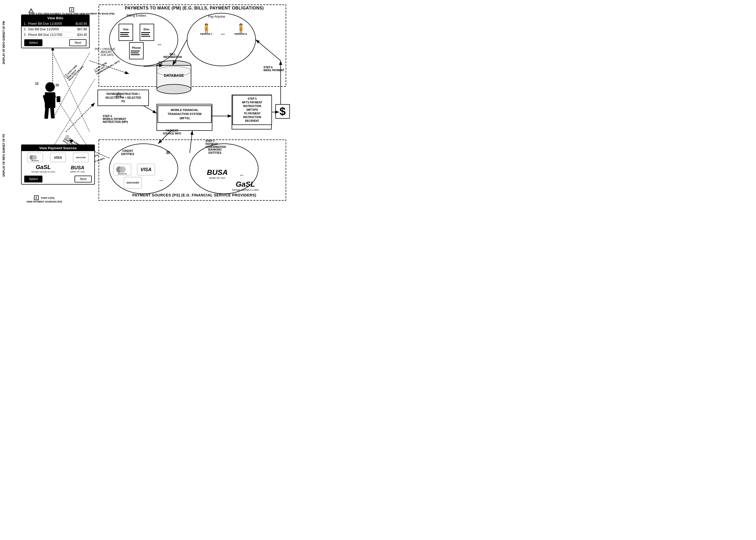 This screenshot has height=540, width=756. What do you see at coordinates (223, 33) in the screenshot?
I see `person-dots: ...` at bounding box center [223, 33].